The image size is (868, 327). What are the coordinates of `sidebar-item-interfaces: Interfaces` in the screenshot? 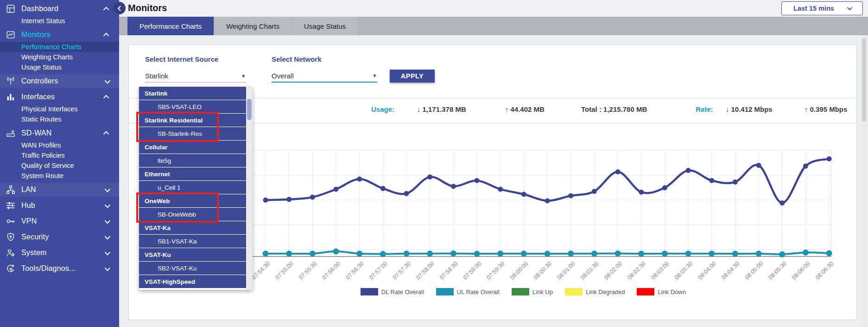 It's located at (59, 97).